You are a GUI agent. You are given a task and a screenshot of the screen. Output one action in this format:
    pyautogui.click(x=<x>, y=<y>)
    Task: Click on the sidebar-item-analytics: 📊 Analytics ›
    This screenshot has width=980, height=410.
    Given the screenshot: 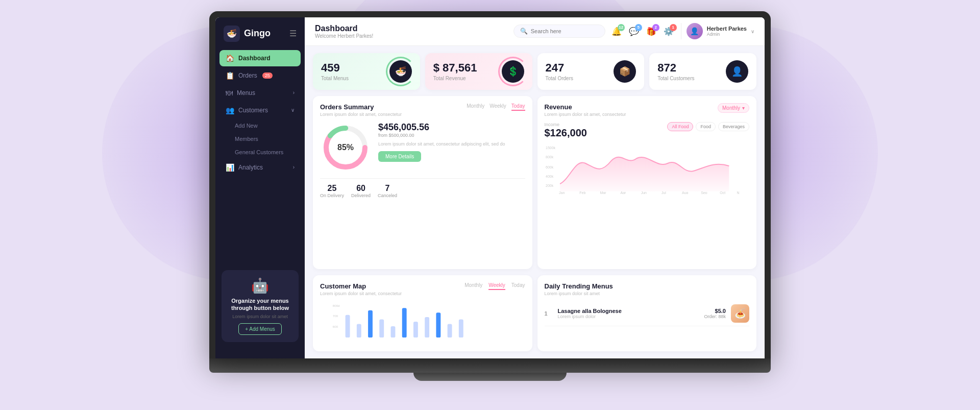 What is the action you would take?
    pyautogui.click(x=260, y=167)
    